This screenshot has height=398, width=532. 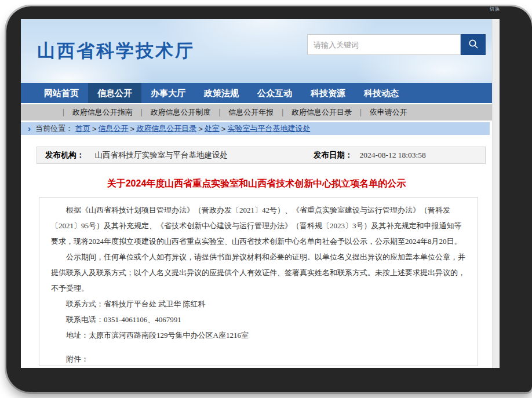 What do you see at coordinates (473, 45) in the screenshot?
I see `search-icon` at bounding box center [473, 45].